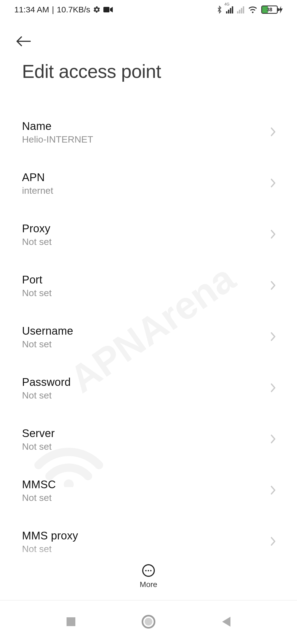  Describe the element at coordinates (38, 433) in the screenshot. I see `list-item-label: Server` at that location.